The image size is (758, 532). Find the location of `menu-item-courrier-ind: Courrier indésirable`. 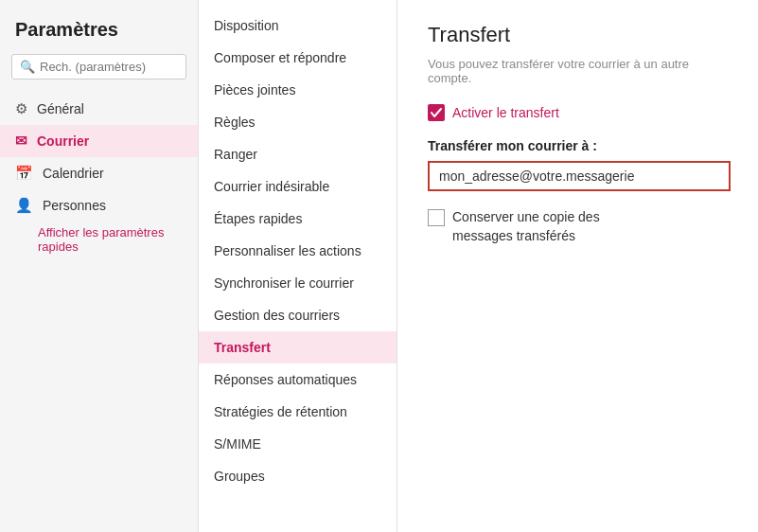

menu-item-courrier-ind: Courrier indésirable is located at coordinates (297, 186).